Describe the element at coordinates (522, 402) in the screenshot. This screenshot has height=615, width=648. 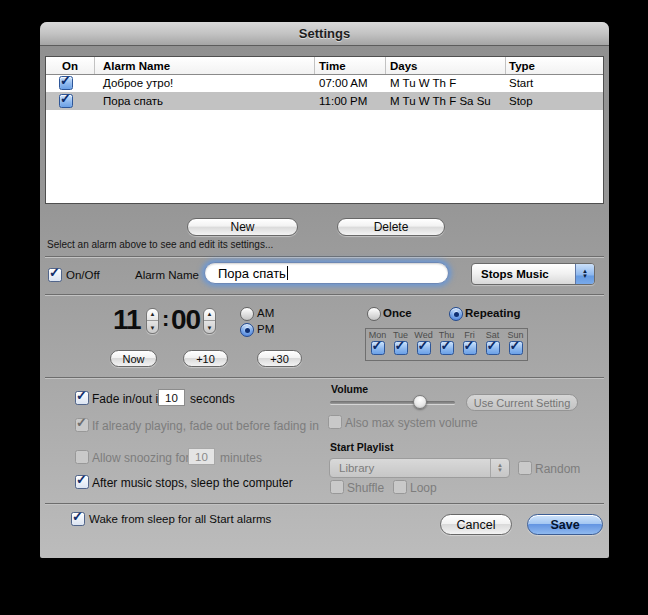
I see `use-current-setting-button: Use Current Setting` at that location.